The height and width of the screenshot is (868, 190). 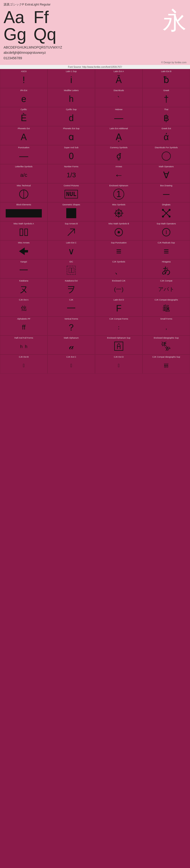 I want to click on cell-symbol: アパト, so click(x=166, y=289).